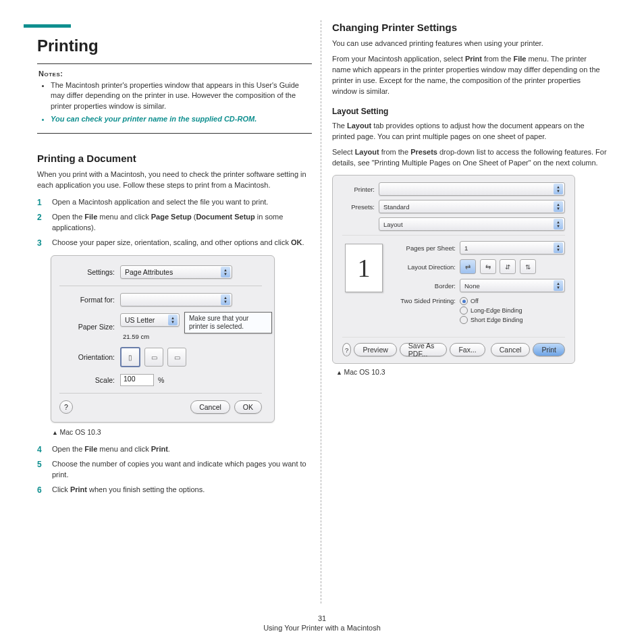 This screenshot has width=644, height=644. Describe the element at coordinates (174, 223) in the screenshot. I see `step: Open the File menu and click Page Setup …` at that location.